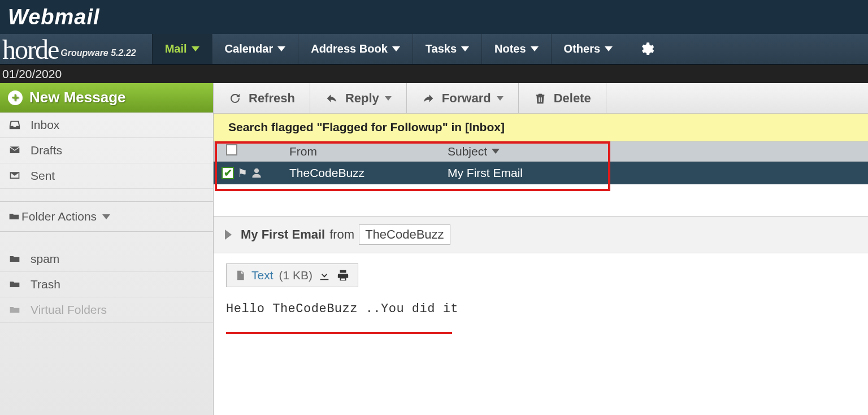 The height and width of the screenshot is (415, 868). I want to click on download-icon, so click(324, 275).